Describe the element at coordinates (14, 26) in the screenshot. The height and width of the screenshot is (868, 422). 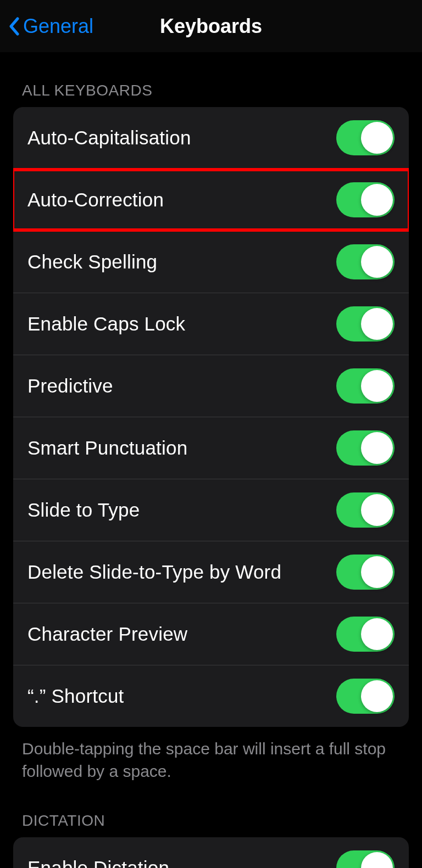
I see `chevron-left-icon` at that location.